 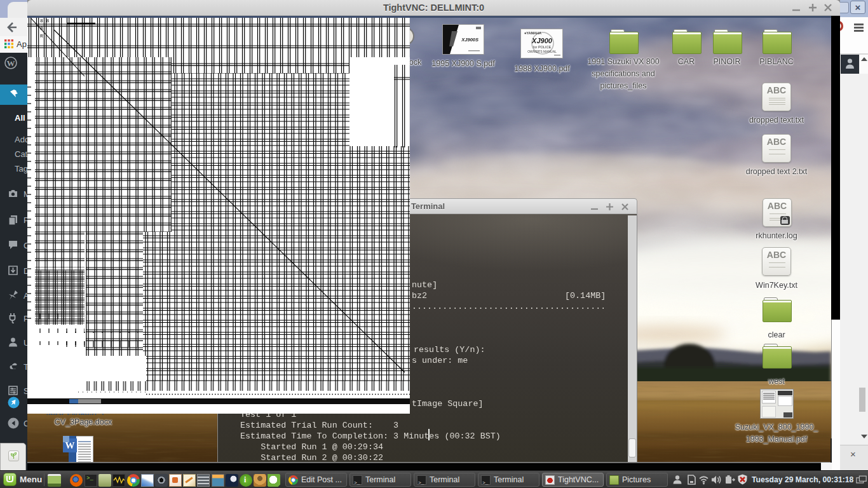 What do you see at coordinates (470, 39) in the screenshot?
I see `svg-text: XJ900S` at bounding box center [470, 39].